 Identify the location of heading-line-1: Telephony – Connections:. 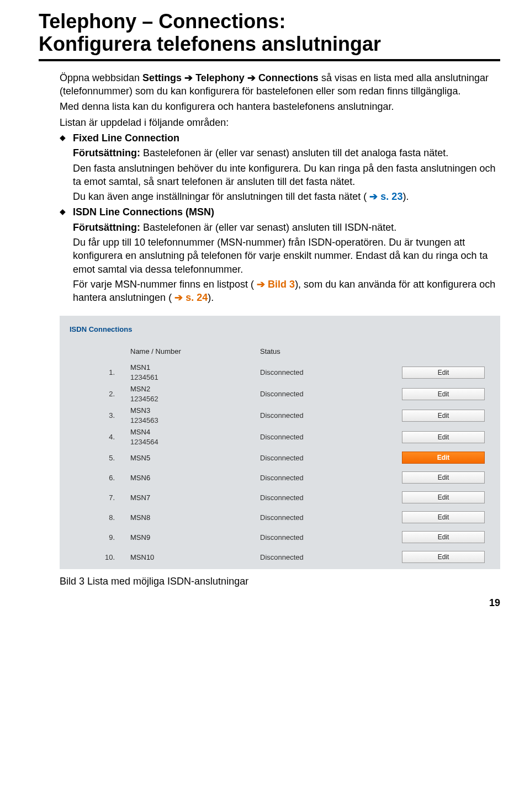
(162, 21).